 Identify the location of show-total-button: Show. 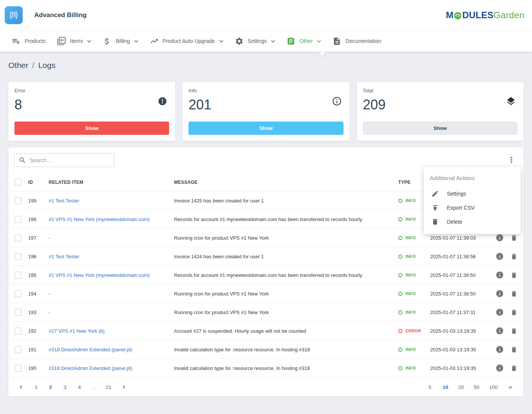
(440, 128).